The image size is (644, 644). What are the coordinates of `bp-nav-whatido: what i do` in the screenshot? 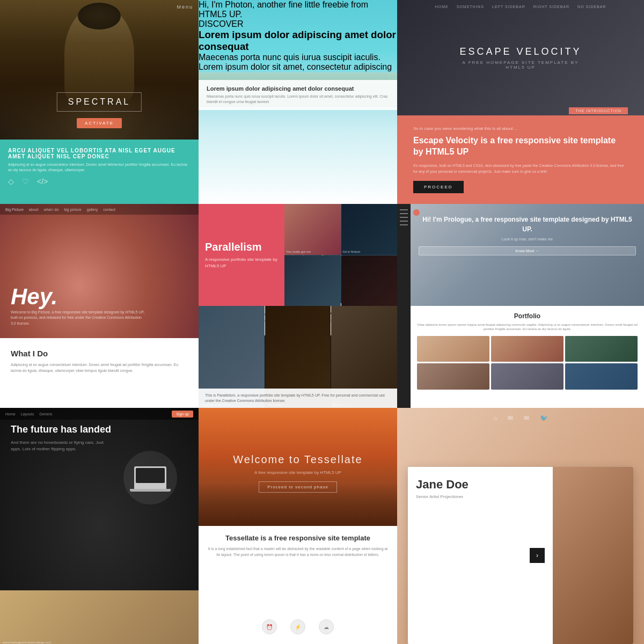 It's located at (51, 209).